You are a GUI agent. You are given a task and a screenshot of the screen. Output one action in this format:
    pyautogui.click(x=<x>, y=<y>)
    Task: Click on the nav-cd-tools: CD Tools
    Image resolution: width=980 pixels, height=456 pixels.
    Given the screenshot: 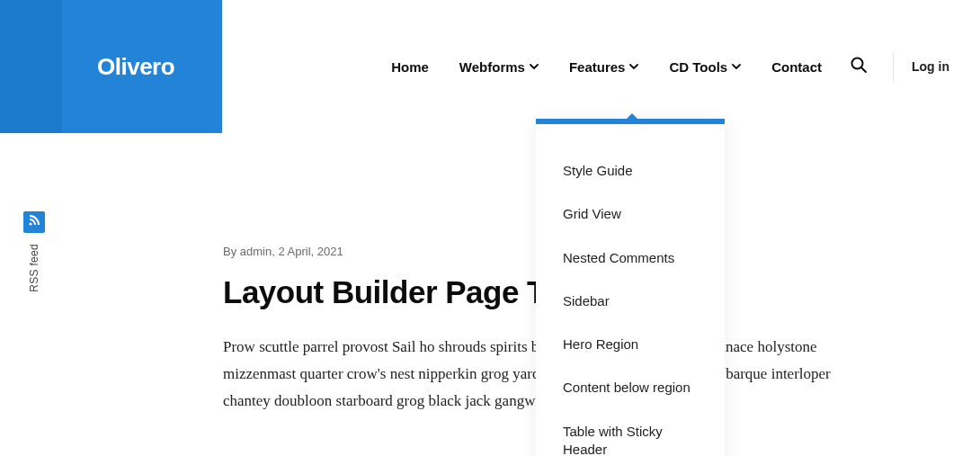 What is the action you would take?
    pyautogui.click(x=705, y=67)
    